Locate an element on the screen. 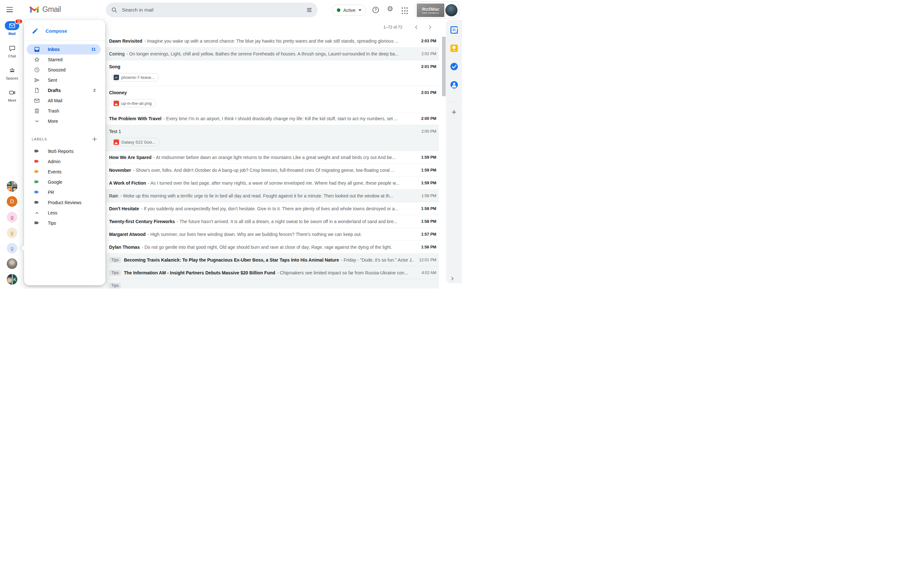 The width and height of the screenshot is (924, 577). user-avatar is located at coordinates (451, 10).